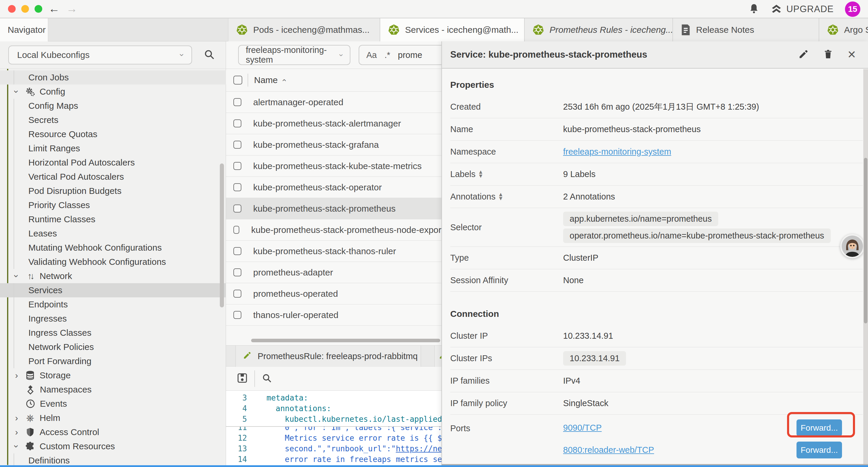 This screenshot has width=868, height=467. I want to click on property-row-session-affinity: Session Affinity None, so click(656, 281).